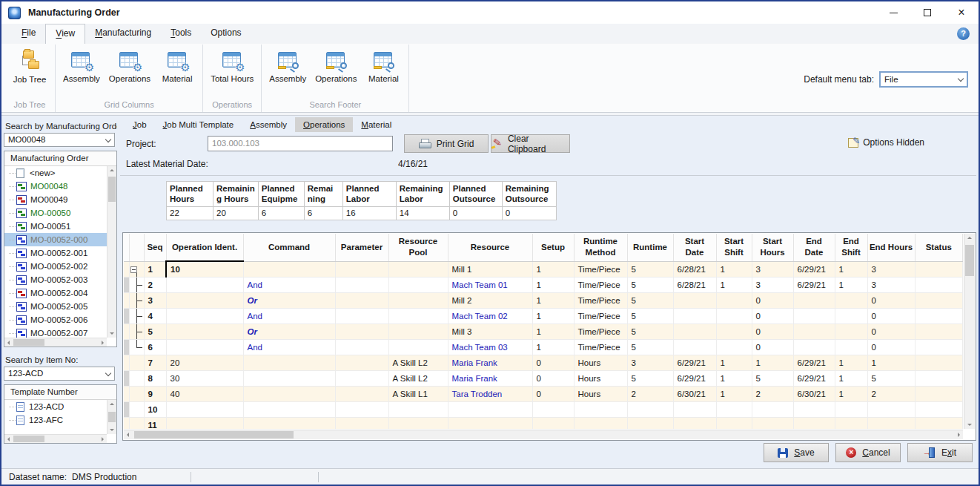  I want to click on tree-connector-cell, so click(136, 269).